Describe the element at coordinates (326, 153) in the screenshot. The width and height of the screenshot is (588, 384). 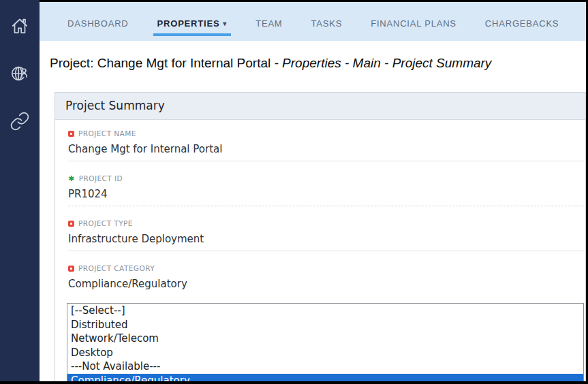
I see `field-value: Change Mgt for Internal Portal` at that location.